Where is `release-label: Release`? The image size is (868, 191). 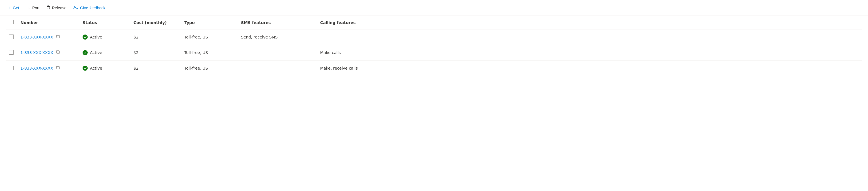
release-label: Release is located at coordinates (59, 8).